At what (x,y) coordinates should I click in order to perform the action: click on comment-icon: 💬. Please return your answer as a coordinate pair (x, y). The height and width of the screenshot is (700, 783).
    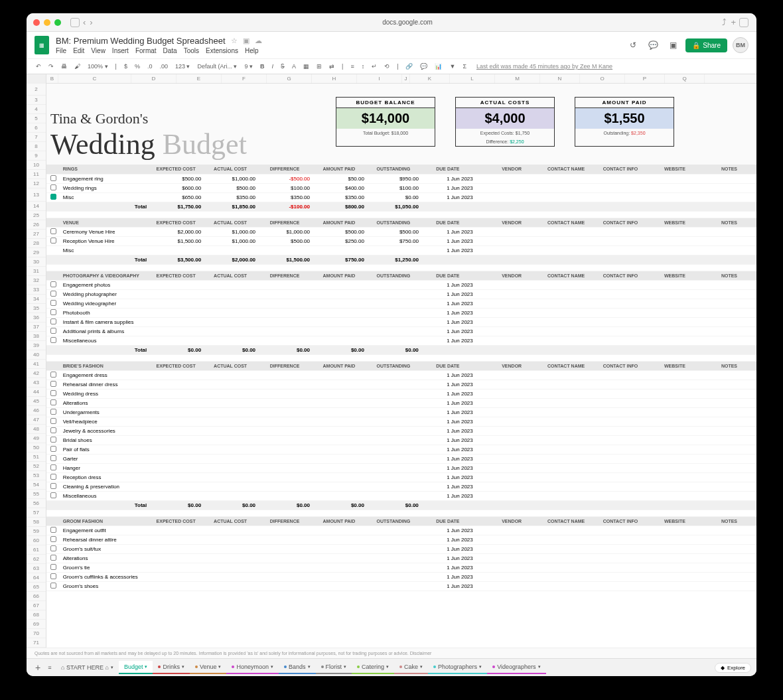
    Looking at the image, I should click on (423, 66).